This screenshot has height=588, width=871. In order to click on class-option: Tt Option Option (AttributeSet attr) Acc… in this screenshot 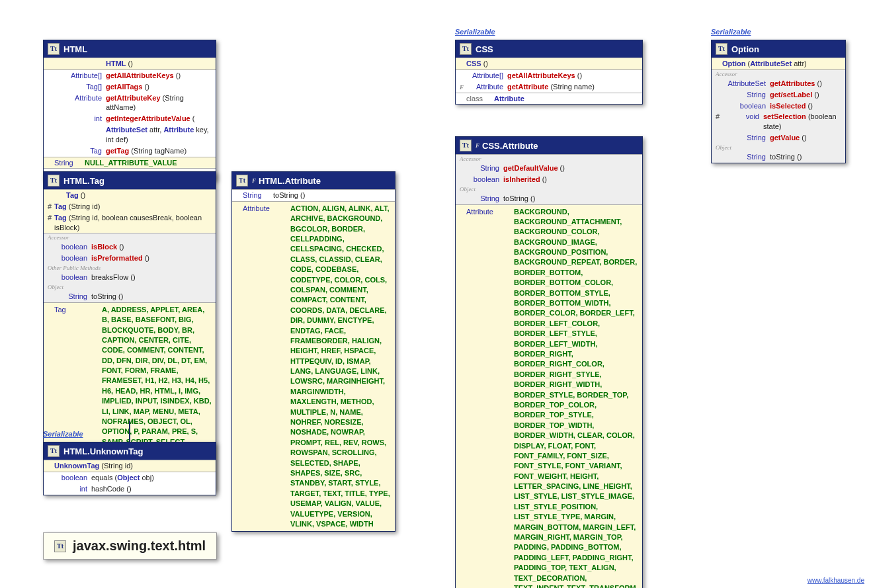, I will do `click(778, 102)`.